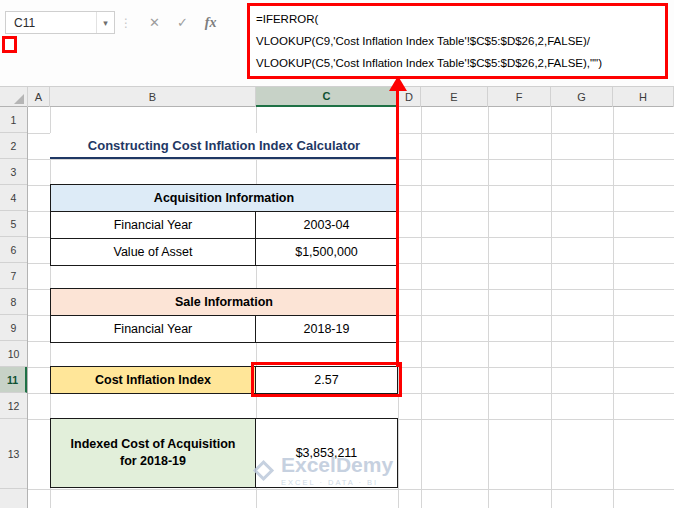 The height and width of the screenshot is (508, 674). I want to click on cell-b5-financial-year: Financial Year, so click(154, 225).